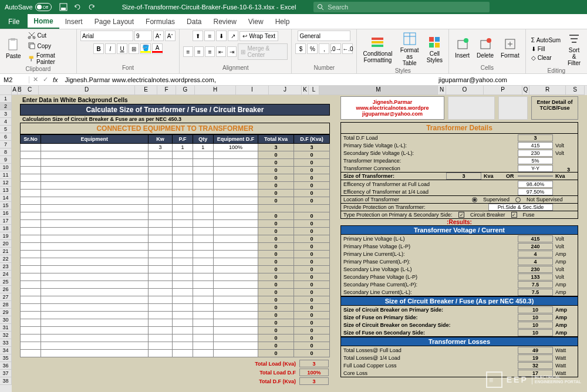 Image resolution: width=587 pixels, height=392 pixels. I want to click on col-header-N: N, so click(442, 90).